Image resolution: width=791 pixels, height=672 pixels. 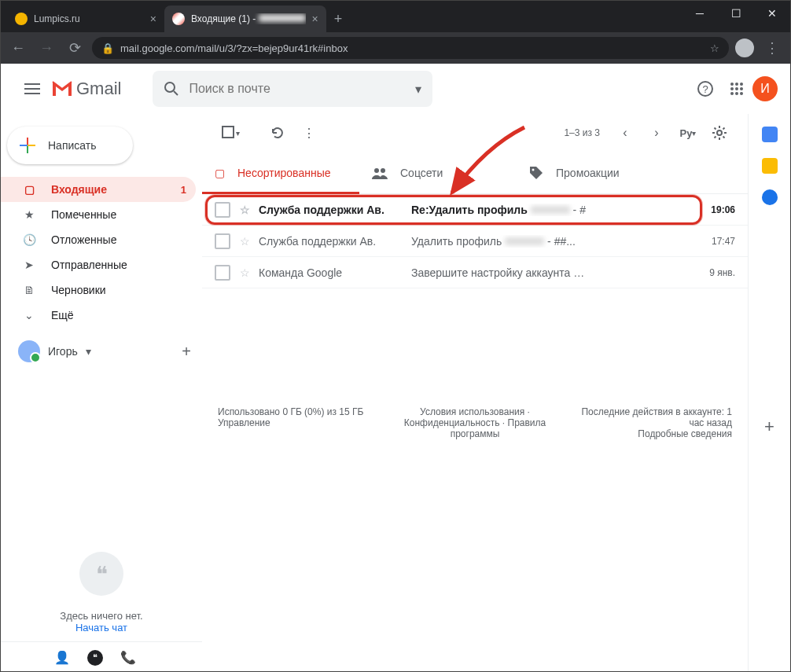 What do you see at coordinates (772, 48) in the screenshot?
I see `browser-menu-button: ⋮` at bounding box center [772, 48].